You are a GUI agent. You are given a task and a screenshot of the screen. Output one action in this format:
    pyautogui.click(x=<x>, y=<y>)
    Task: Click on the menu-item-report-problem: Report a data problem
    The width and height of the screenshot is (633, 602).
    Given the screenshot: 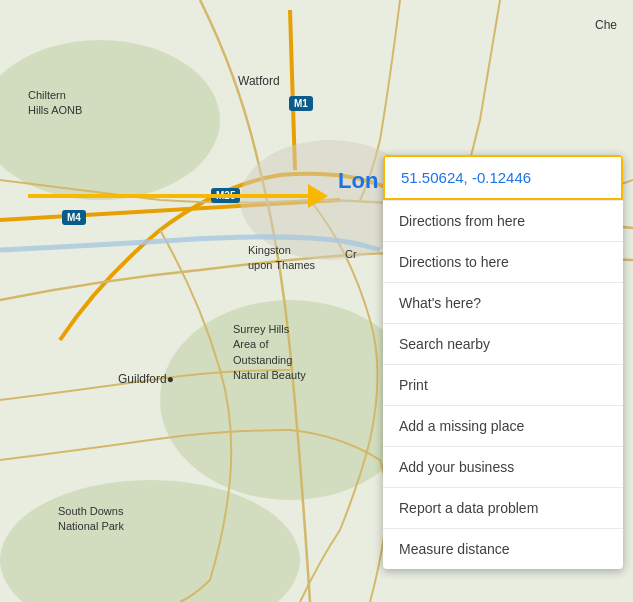 What is the action you would take?
    pyautogui.click(x=503, y=508)
    